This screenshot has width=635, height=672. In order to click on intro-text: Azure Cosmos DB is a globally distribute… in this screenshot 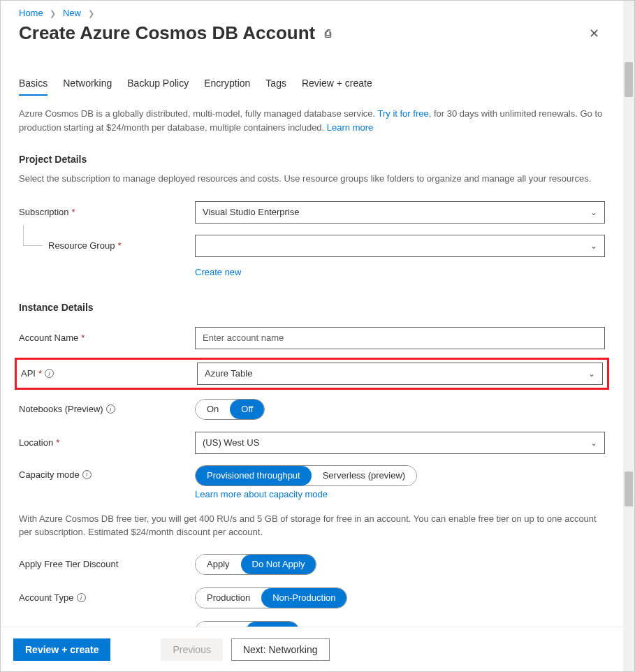, I will do `click(312, 120)`.